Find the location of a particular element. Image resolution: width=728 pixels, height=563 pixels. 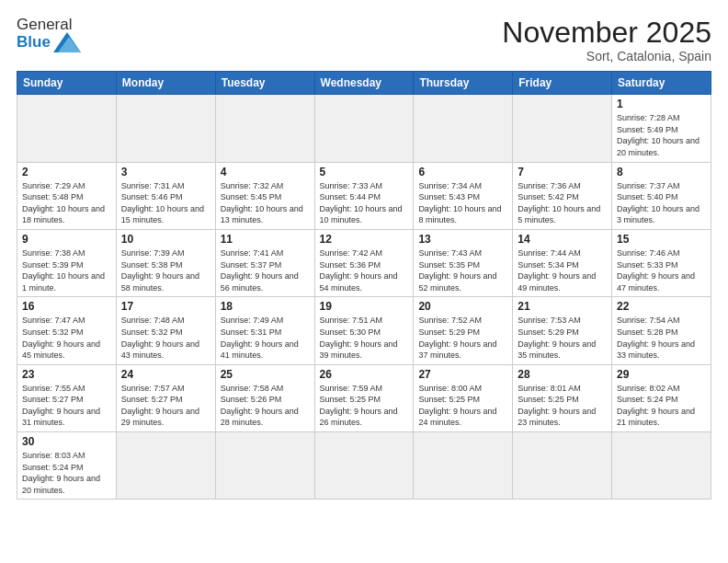

day-number: 30 is located at coordinates (66, 442).